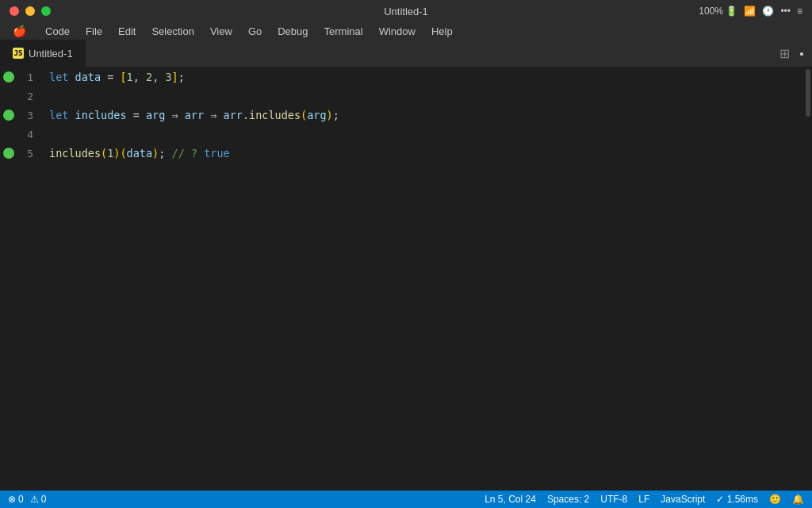 The width and height of the screenshot is (812, 508). I want to click on menu-help: Help, so click(442, 32).